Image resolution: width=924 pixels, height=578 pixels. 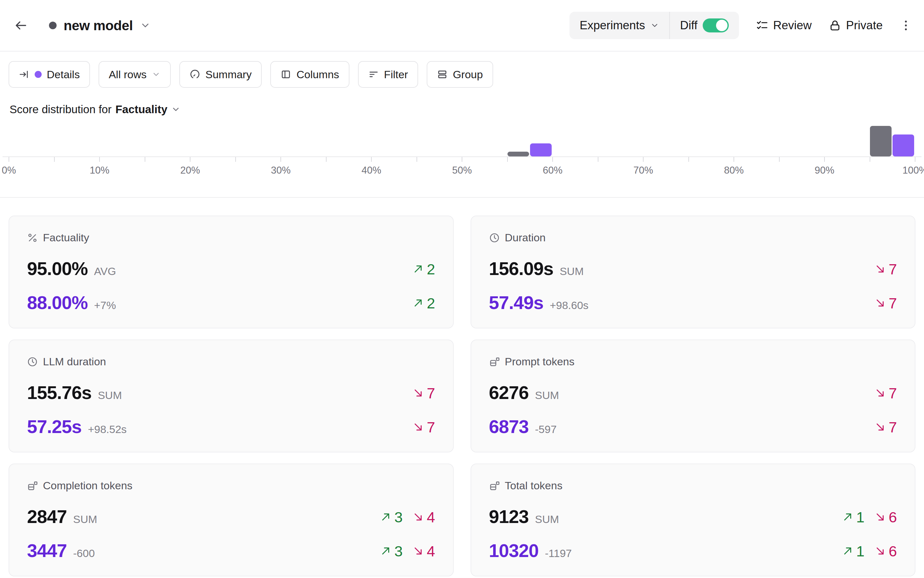 What do you see at coordinates (716, 25) in the screenshot?
I see `diff-toggle` at bounding box center [716, 25].